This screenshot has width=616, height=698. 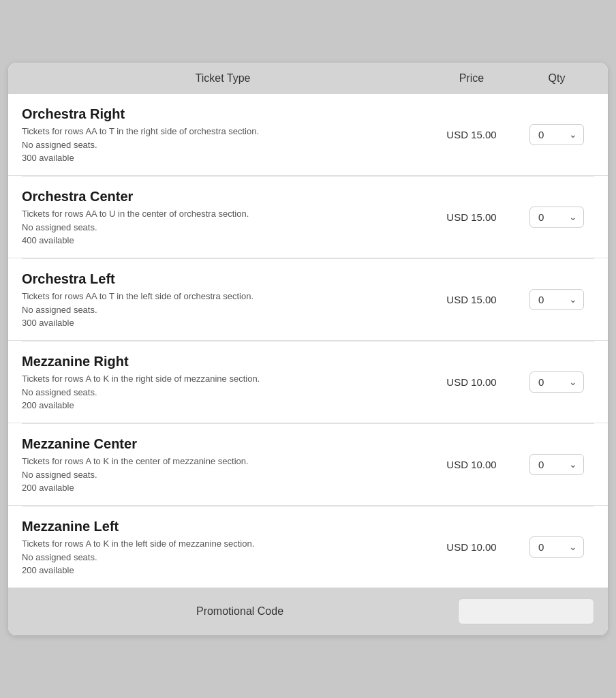 I want to click on ticket-info-orchestra-center: Orchestra Center Tickets for rows AA to …, so click(x=223, y=217).